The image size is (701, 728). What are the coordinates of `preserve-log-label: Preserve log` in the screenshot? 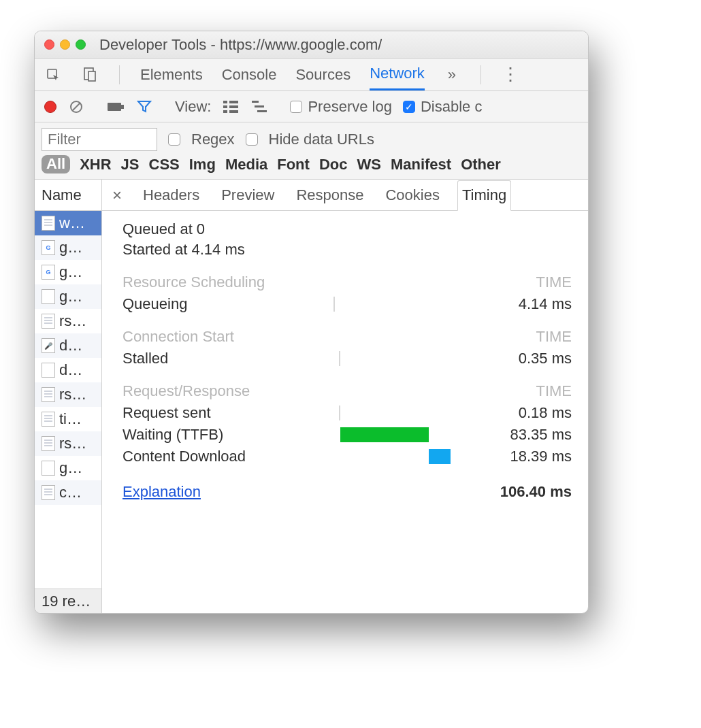 It's located at (350, 107).